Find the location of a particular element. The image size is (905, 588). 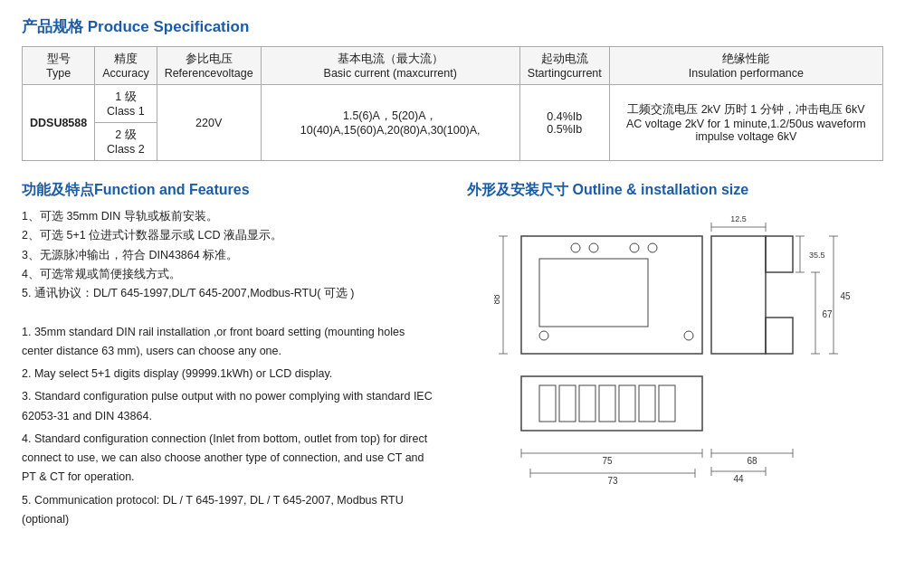

features-title: 功能及特点Function and Features is located at coordinates (230, 190).